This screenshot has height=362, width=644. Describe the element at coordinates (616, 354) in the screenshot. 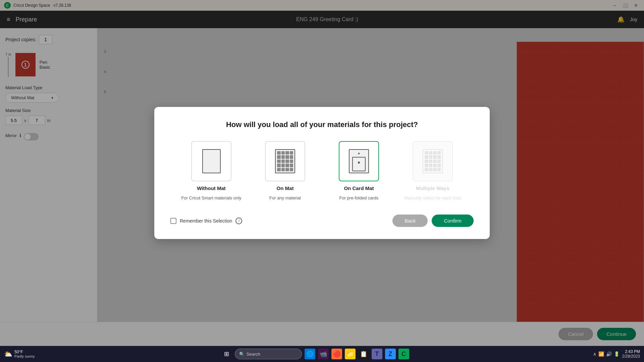

I see `taskbar-right: ∧ 📶 🔊 🔋 2:43 PM 2/28/2023` at that location.